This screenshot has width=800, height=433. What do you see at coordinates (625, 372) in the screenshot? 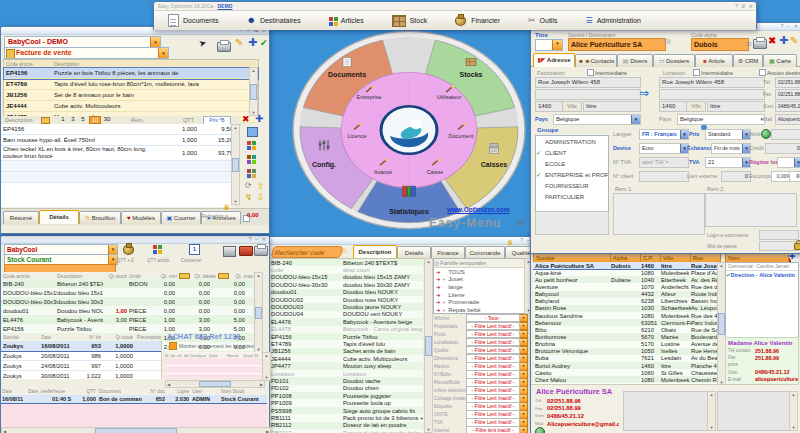
I see `table-row: Casito1060St GillesChaussée d` at bounding box center [625, 372].